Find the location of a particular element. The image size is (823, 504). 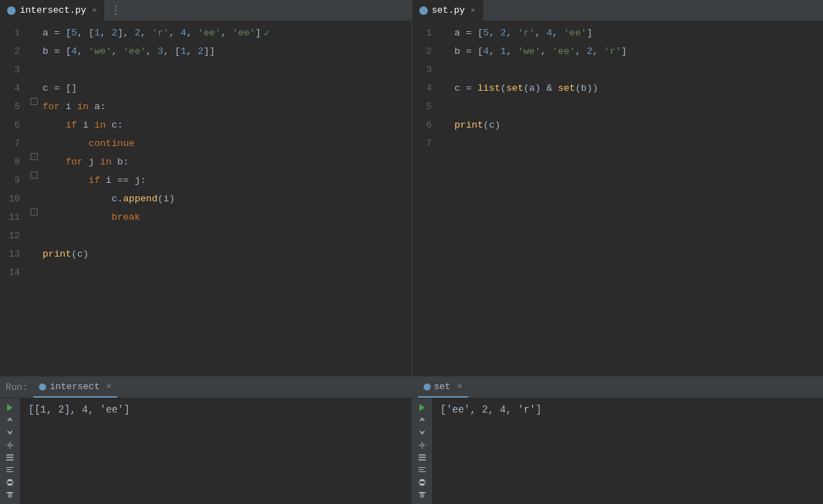

left-run-panel: Run: intersect × is located at coordinates (206, 441).